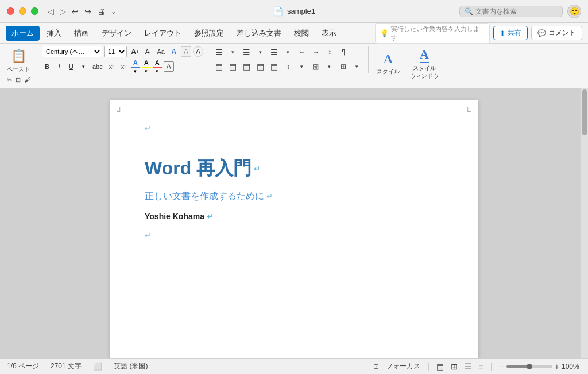 This screenshot has width=588, height=374. What do you see at coordinates (18, 65) in the screenshot?
I see `paste-area: 📋 ペースト ✂ ⊞ 🖌` at bounding box center [18, 65].